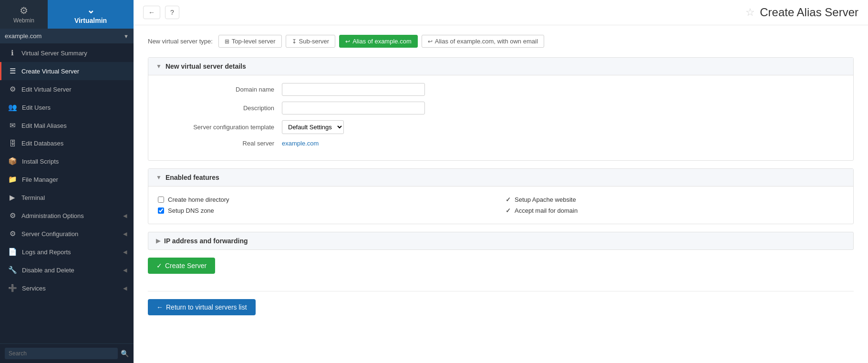 The height and width of the screenshot is (363, 868). I want to click on nav-icon-install-scripts: 📦, so click(12, 161).